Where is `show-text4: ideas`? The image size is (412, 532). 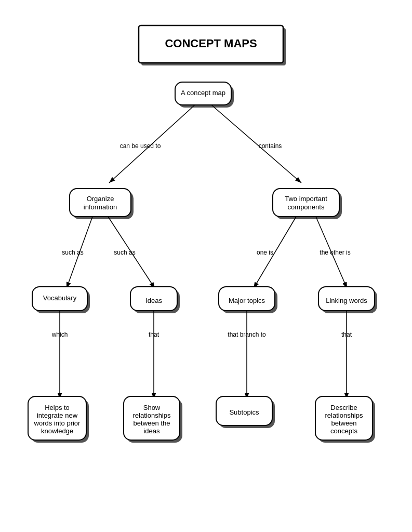 show-text4: ideas is located at coordinates (152, 431).